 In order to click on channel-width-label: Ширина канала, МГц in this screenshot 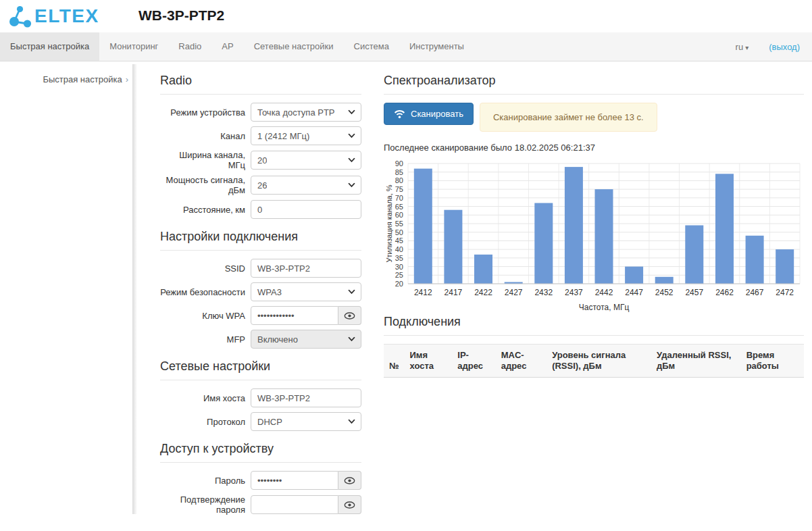, I will do `click(203, 160)`.